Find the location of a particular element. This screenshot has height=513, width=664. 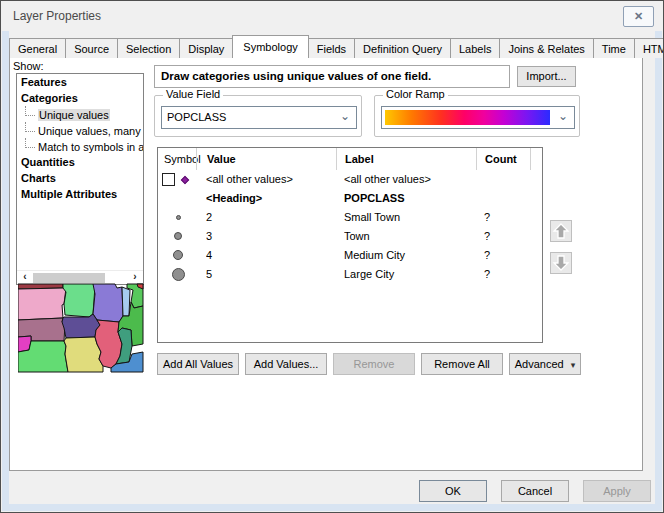

move-down-button is located at coordinates (561, 263).